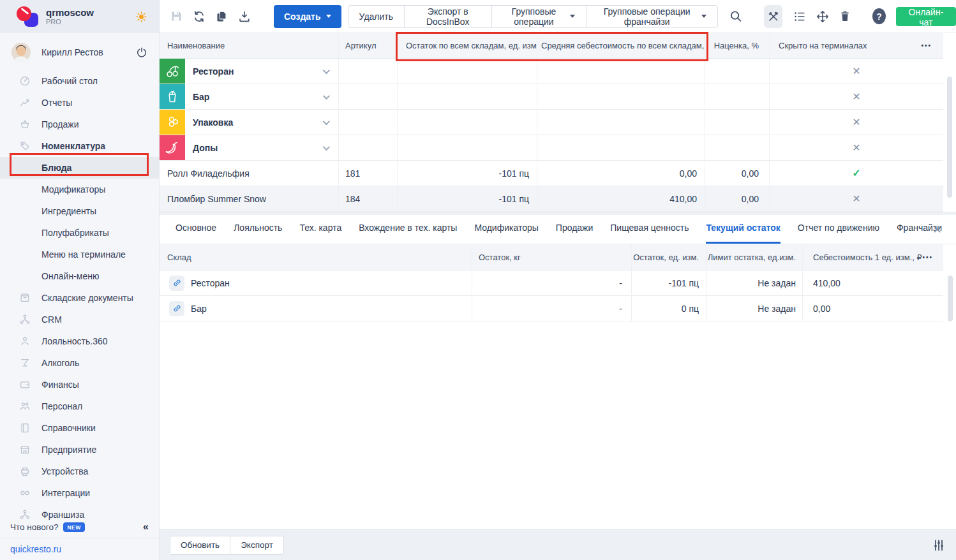 Image resolution: width=956 pixels, height=560 pixels. What do you see at coordinates (79, 363) in the screenshot?
I see `sidebar-item-alcohol: Алкоголь` at bounding box center [79, 363].